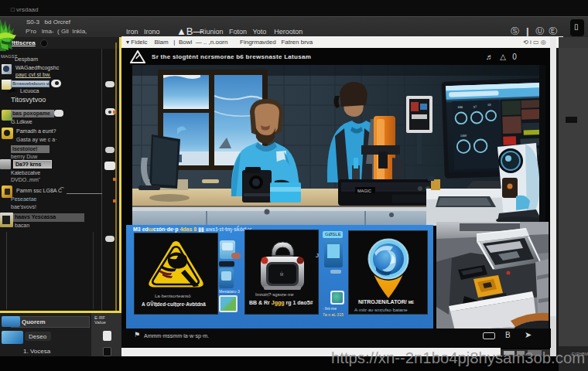 This screenshot has height=371, width=588. Describe the element at coordinates (463, 136) in the screenshot. I see `svg-text: 1450` at that location.